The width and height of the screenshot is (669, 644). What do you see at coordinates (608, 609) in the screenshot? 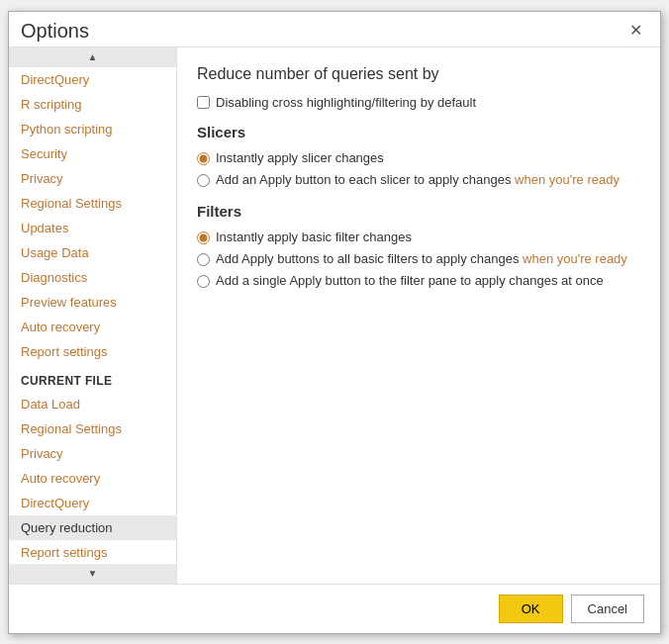
I see `cancel-button: Cancel` at bounding box center [608, 609].